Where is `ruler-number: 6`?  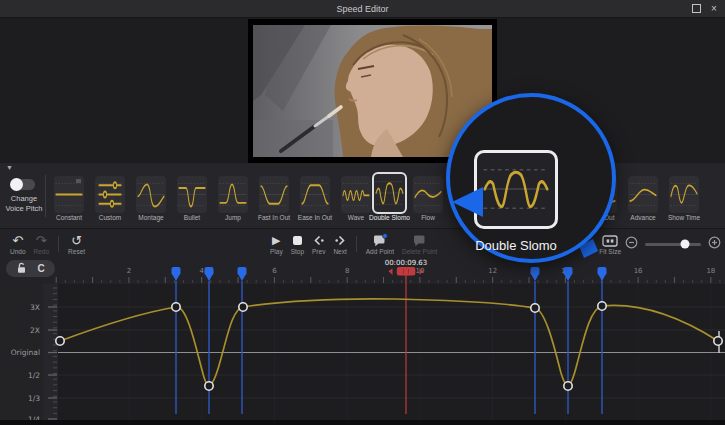
ruler-number: 6 is located at coordinates (274, 271).